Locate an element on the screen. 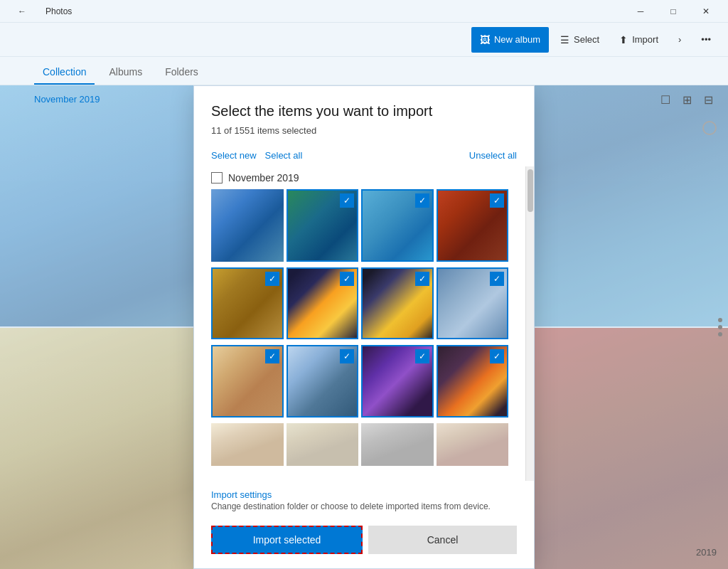 The image size is (728, 569). photo-overlay-10: ✓ is located at coordinates (323, 381).